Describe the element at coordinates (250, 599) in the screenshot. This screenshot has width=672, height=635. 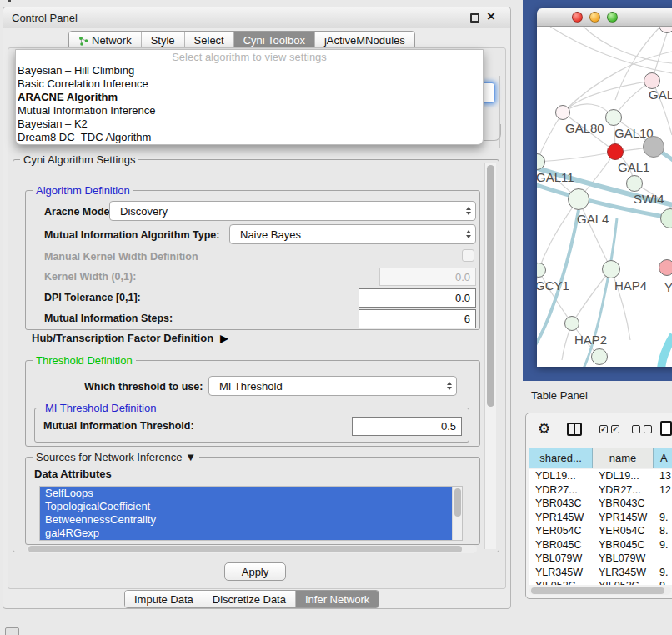
I see `tab-discretize-data: Discretize Data` at that location.